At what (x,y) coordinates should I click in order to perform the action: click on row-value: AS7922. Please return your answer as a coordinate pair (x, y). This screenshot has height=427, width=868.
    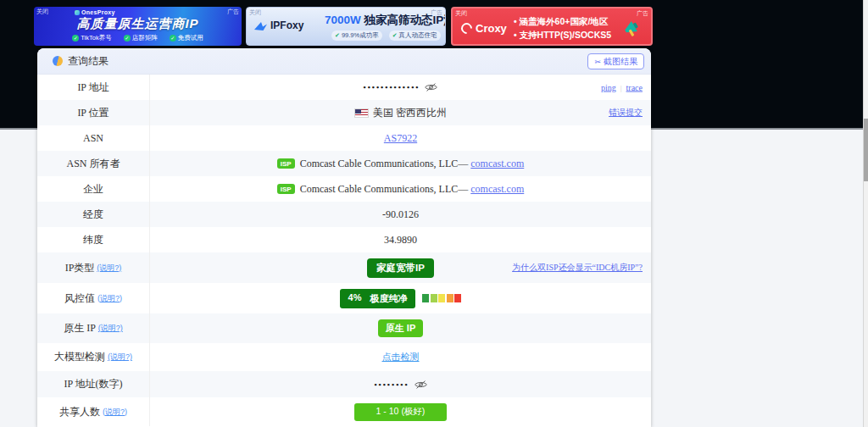
    Looking at the image, I should click on (400, 138).